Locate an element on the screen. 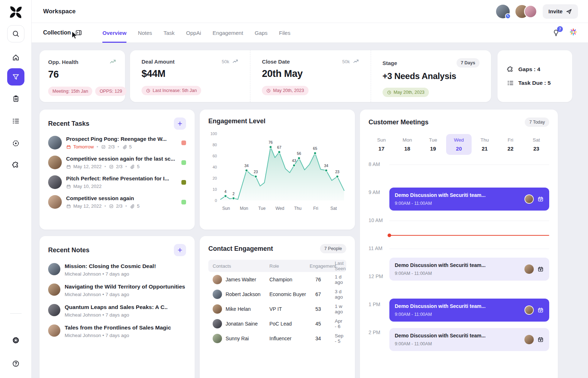 This screenshot has height=378, width=588. collection-toggle: Collection is located at coordinates (62, 33).